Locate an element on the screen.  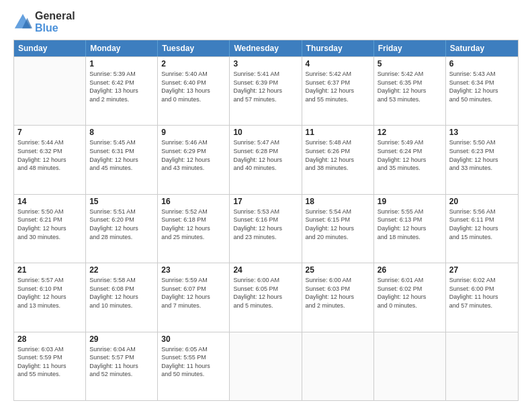
day-number: 14 is located at coordinates (50, 201).